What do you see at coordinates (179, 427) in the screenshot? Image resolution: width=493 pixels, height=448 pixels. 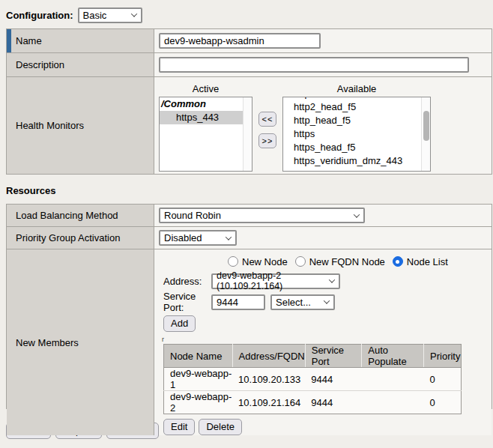 I see `edit-button: Edit` at bounding box center [179, 427].